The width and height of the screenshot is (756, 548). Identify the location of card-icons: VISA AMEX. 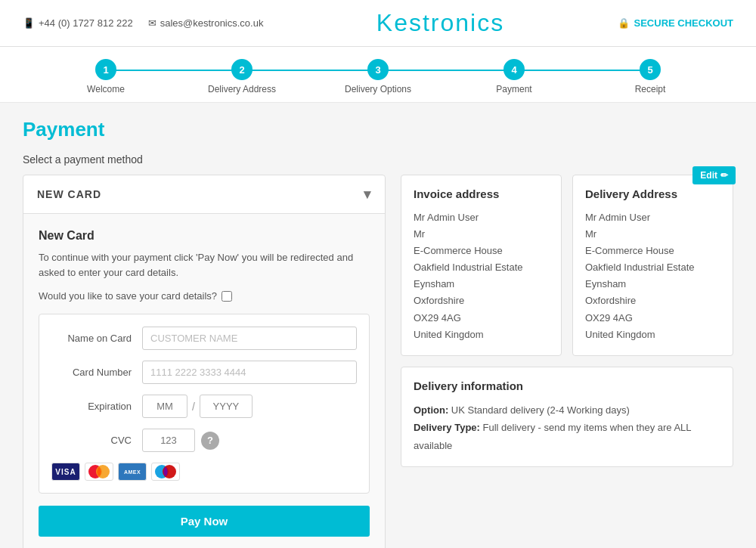
(204, 472).